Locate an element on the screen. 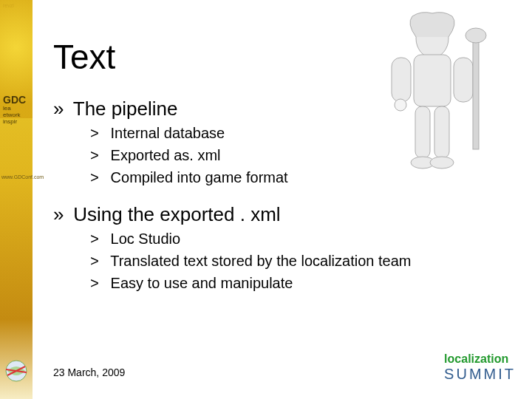  list-item-text: Internal database is located at coordinates (168, 133).